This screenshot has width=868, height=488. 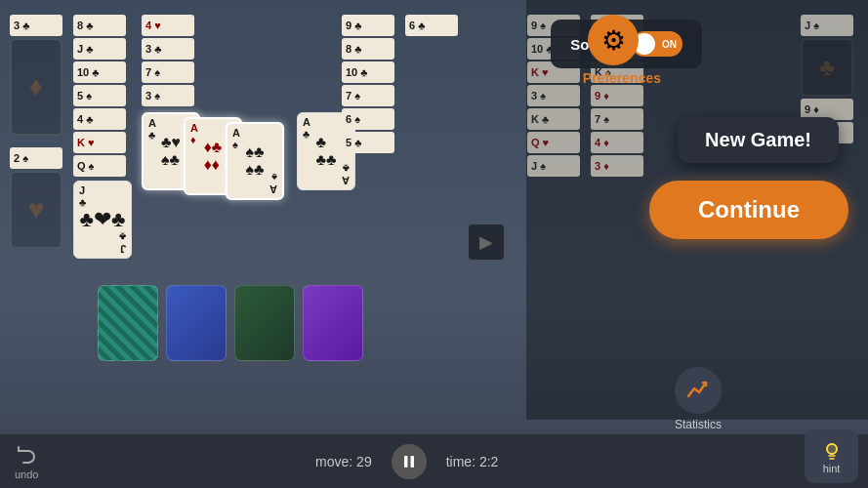 What do you see at coordinates (103, 137) in the screenshot?
I see `column-2: 8 ♣ J ♣ 10 ♣ 5 ♠ 4 ♣ K ♥ Q ♠ J♣ ♣❤♣ J♣` at bounding box center [103, 137].